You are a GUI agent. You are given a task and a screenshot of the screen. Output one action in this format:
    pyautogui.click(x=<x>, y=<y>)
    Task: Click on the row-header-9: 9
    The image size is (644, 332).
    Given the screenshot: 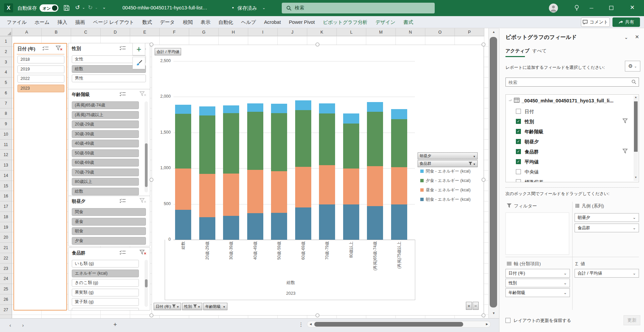 What is the action you would take?
    pyautogui.click(x=6, y=124)
    